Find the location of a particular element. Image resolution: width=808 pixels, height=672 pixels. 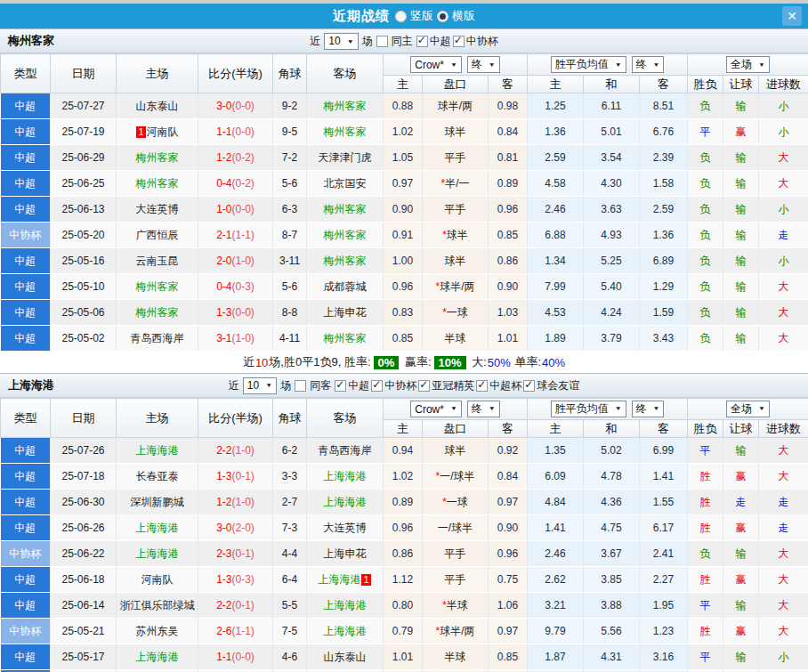

europe-lose-cell: 1.59 is located at coordinates (664, 313).